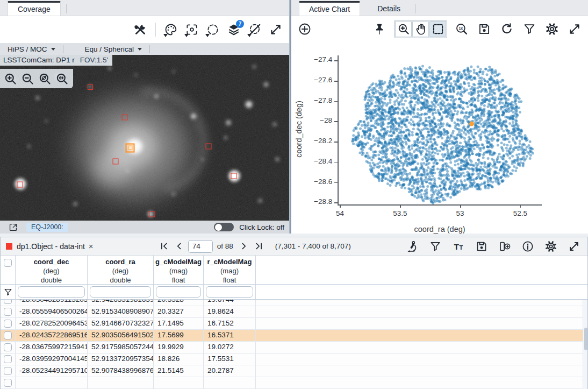  I want to click on layers-icon: 7, so click(234, 30).